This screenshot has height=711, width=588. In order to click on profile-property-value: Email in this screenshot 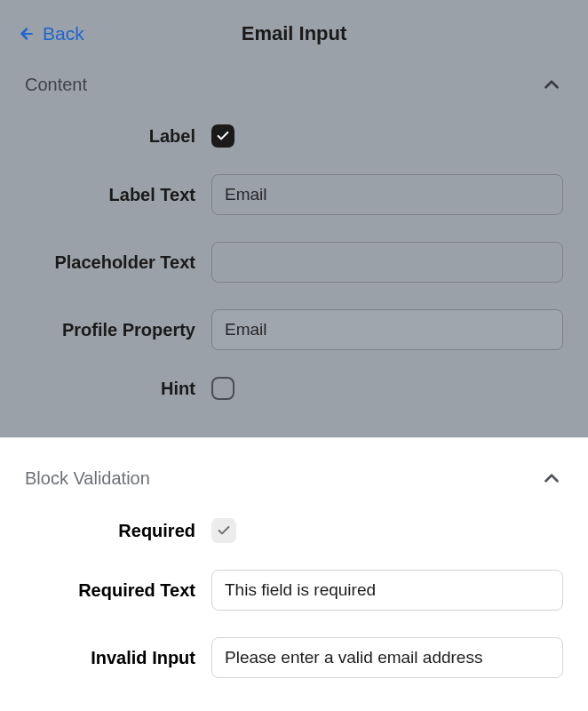, I will do `click(246, 330)`.